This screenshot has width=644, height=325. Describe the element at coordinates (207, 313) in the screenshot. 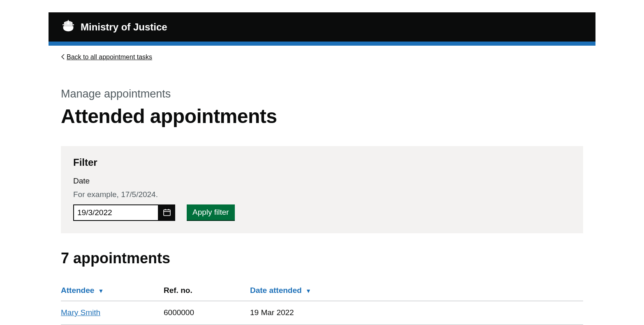

I see `ref-cell: 6000000` at that location.